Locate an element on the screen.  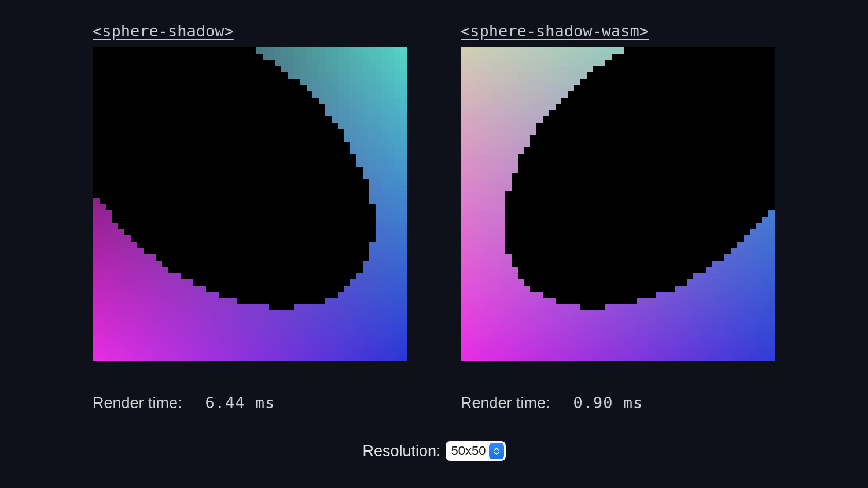
select-stepper-icon is located at coordinates (496, 451).